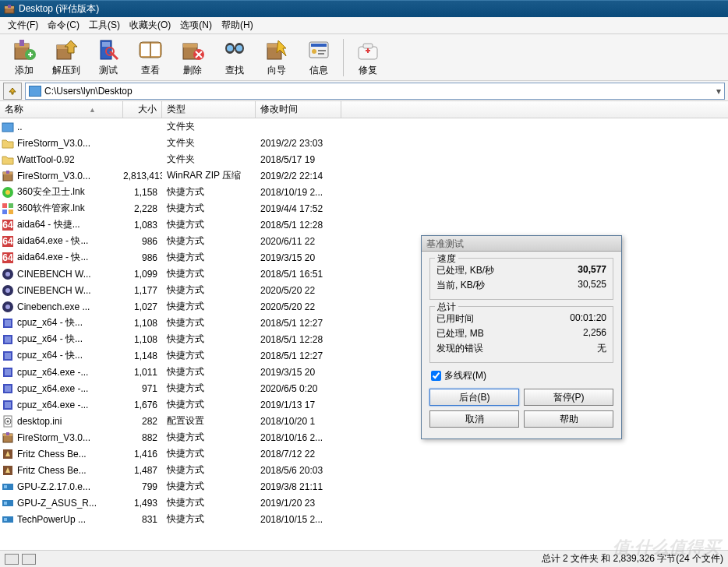 The height and width of the screenshot is (567, 728). What do you see at coordinates (8, 470) in the screenshot?
I see `fritz-icon` at bounding box center [8, 470].